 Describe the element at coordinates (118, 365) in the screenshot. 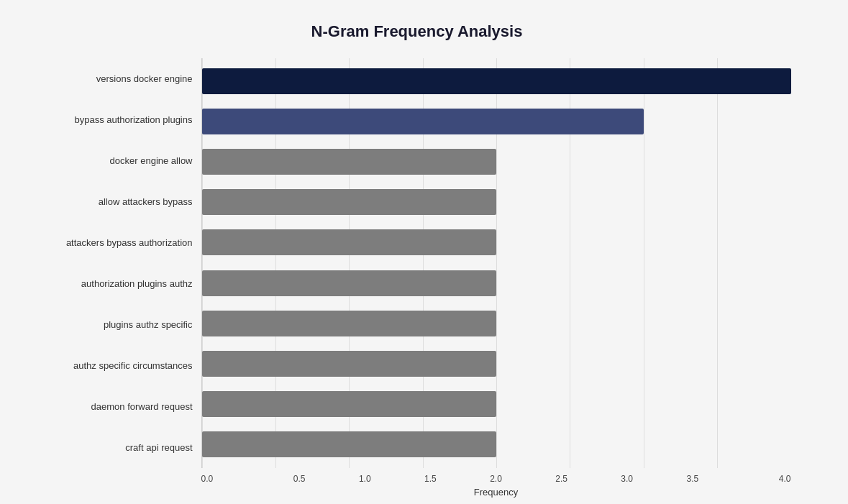

I see `y-label: authz specific circumstances` at that location.